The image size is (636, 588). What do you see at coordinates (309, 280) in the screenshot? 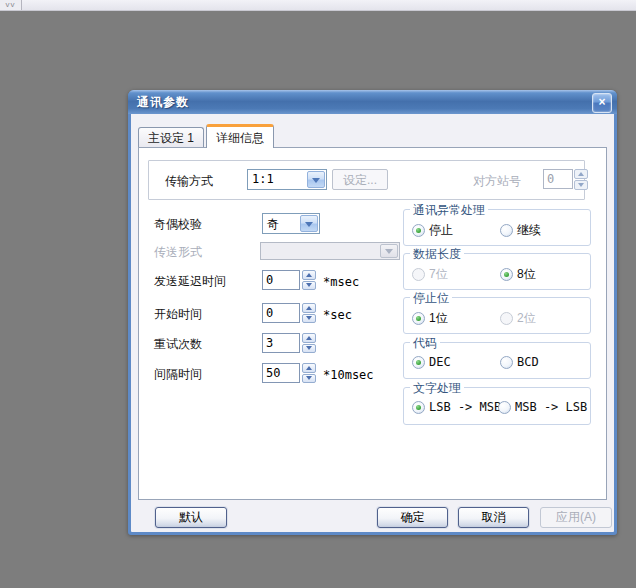
I see `send-delay-spinner` at bounding box center [309, 280].